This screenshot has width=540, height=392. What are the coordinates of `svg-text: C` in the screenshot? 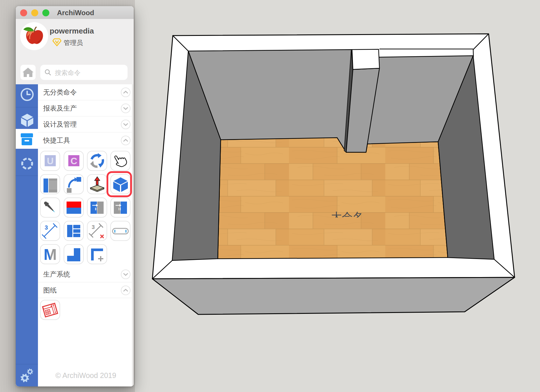 It's located at (74, 161).